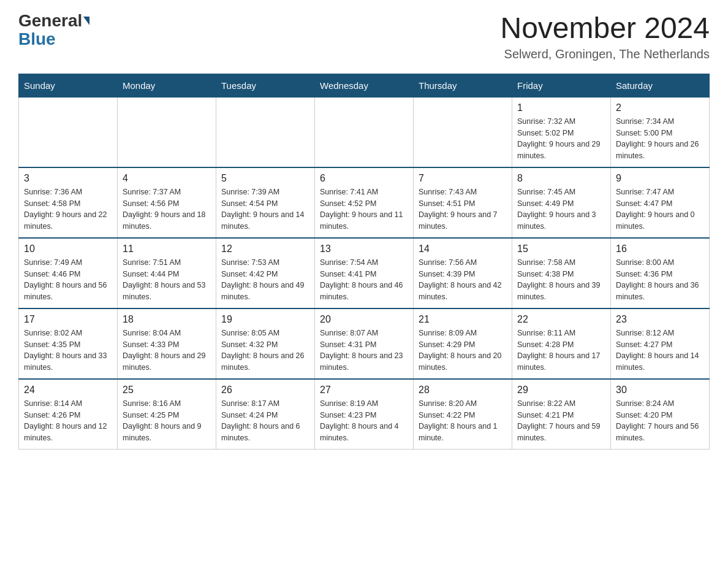 Image resolution: width=728 pixels, height=563 pixels. What do you see at coordinates (463, 415) in the screenshot?
I see `calendar-day-cell: 28Sunrise: 8:20 AMSunset: 4:22 PMDayligh…` at bounding box center [463, 415].